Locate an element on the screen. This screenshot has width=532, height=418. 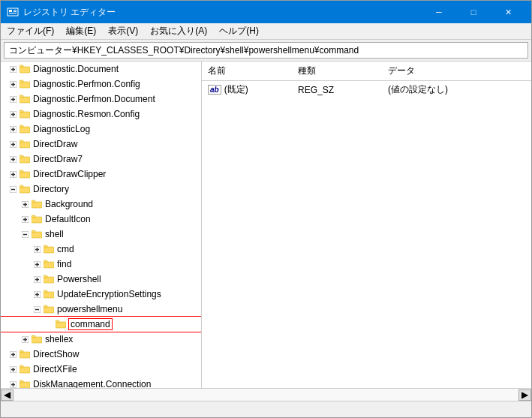
menu-edit: 編集(E) is located at coordinates (81, 32).